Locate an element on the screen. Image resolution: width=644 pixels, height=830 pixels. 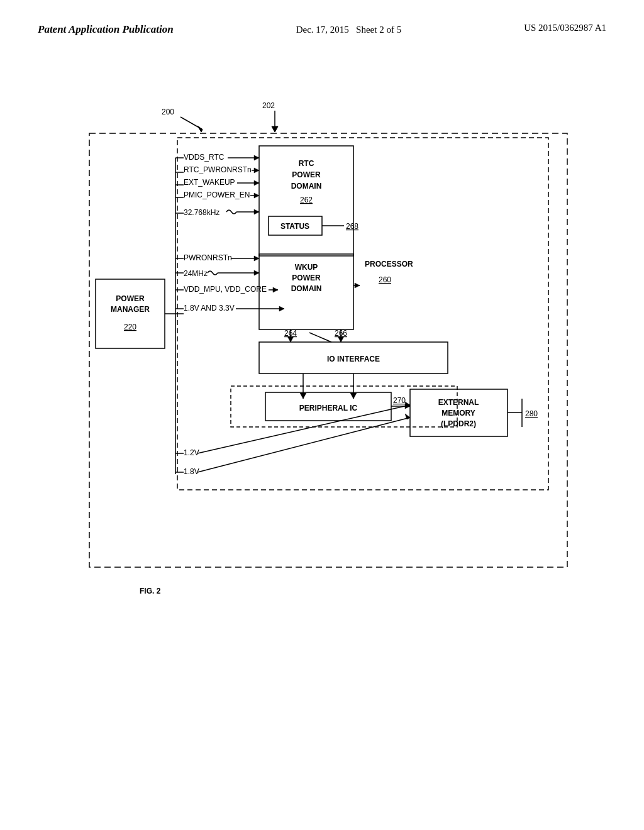
wave-24mhz-symbol is located at coordinates (213, 273).